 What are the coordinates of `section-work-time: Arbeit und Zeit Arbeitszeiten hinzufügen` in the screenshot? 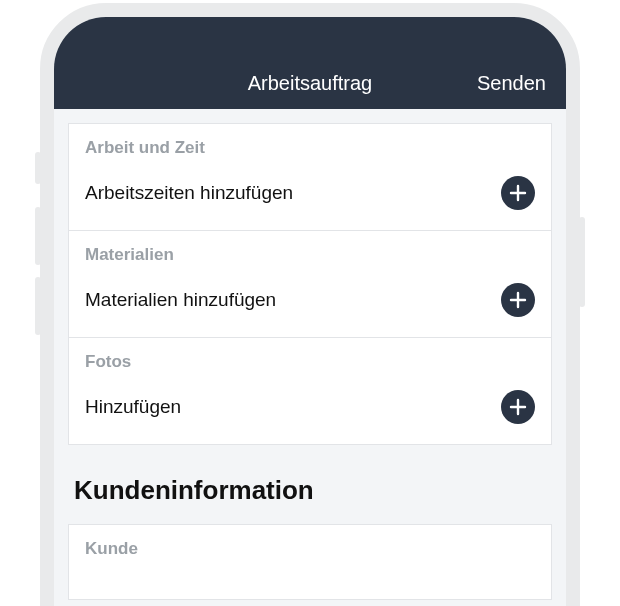 It's located at (310, 177).